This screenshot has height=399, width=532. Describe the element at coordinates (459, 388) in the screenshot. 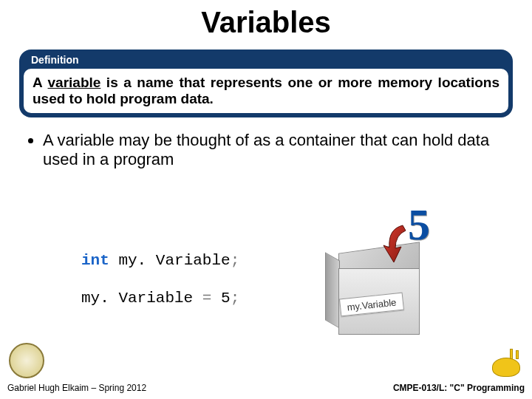

I see `footer-course: CMPE-013/L: "C" Programming` at that location.